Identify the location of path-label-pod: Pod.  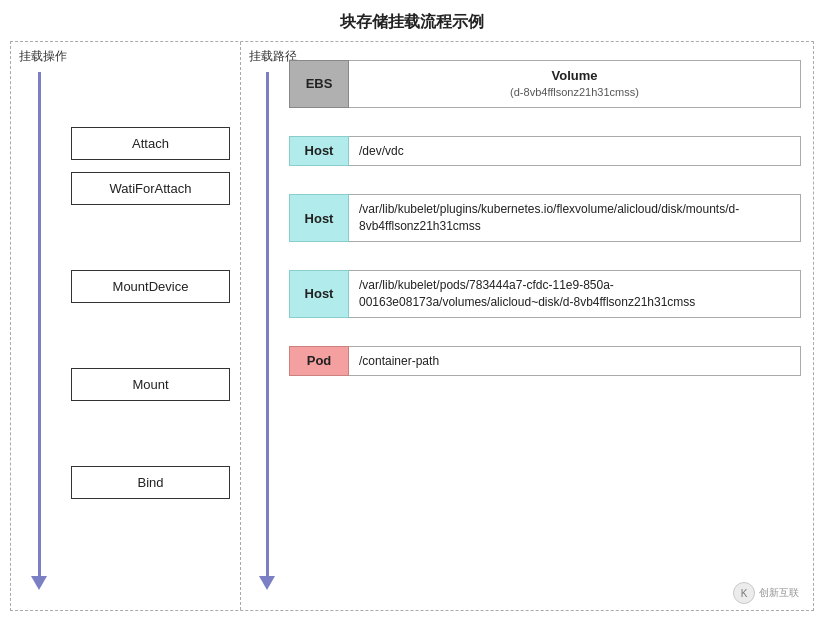
(319, 362).